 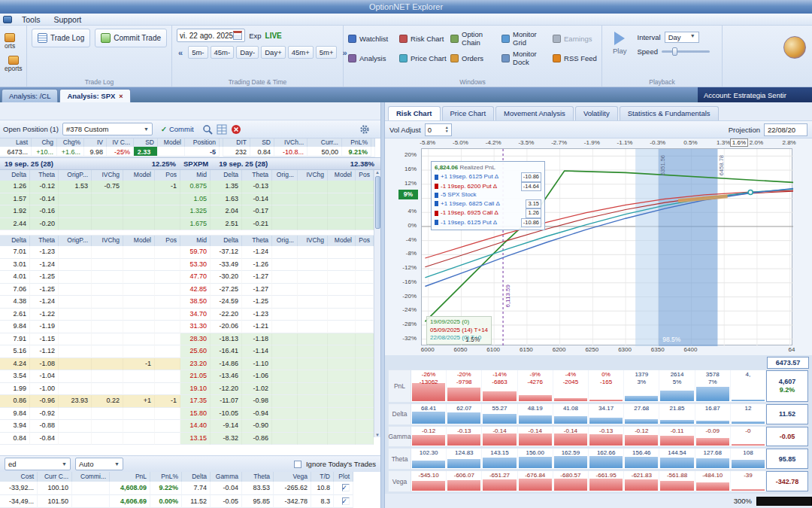 What do you see at coordinates (95, 96) in the screenshot?
I see `tab-analysis-spx: Analysis: SPX×` at bounding box center [95, 96].